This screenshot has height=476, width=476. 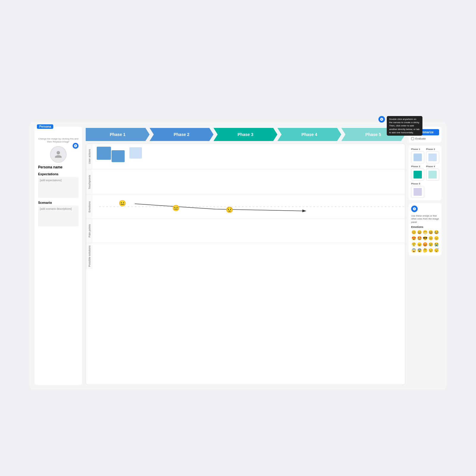 I want to click on emotion-emoji-2: 😐, so click(x=176, y=208).